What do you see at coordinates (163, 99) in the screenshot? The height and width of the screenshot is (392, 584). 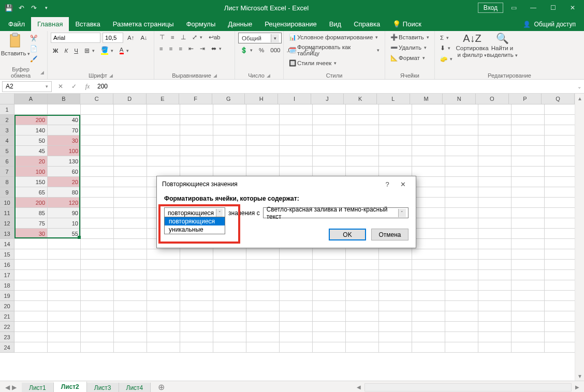 I see `column-header: E` at bounding box center [163, 99].